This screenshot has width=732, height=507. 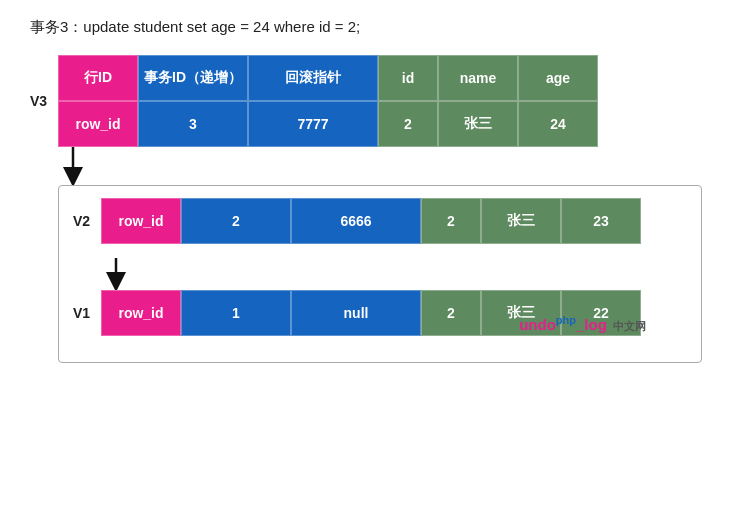 What do you see at coordinates (193, 78) in the screenshot?
I see `header-txid: 事务ID（递增）` at bounding box center [193, 78].